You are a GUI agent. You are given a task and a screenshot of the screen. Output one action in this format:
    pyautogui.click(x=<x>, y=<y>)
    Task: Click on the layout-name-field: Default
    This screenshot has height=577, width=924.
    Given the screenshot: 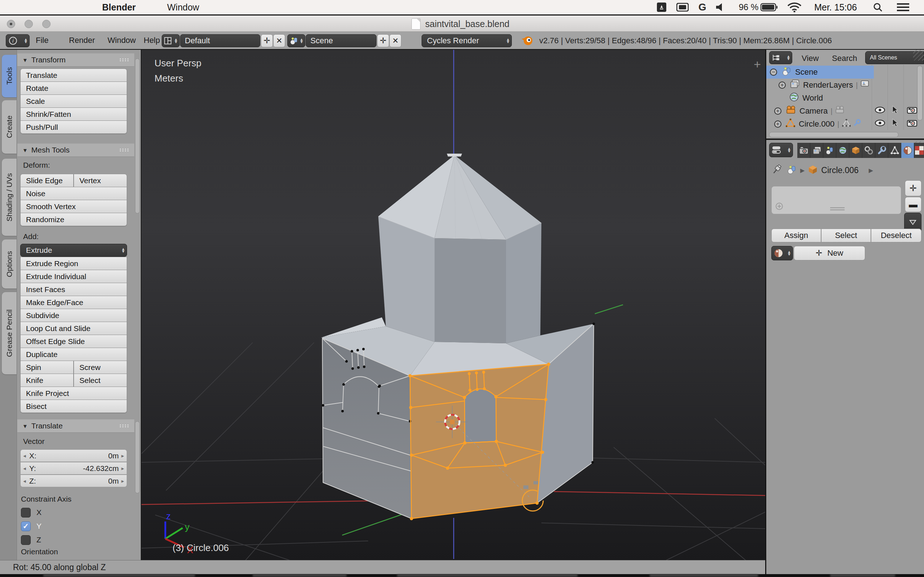 What is the action you would take?
    pyautogui.click(x=220, y=41)
    